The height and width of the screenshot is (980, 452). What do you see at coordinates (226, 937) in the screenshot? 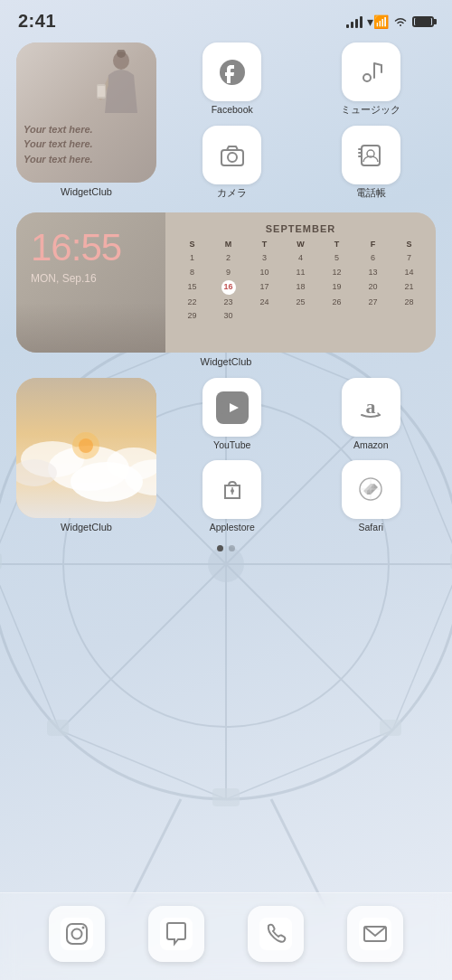
I see `dock` at bounding box center [226, 937].